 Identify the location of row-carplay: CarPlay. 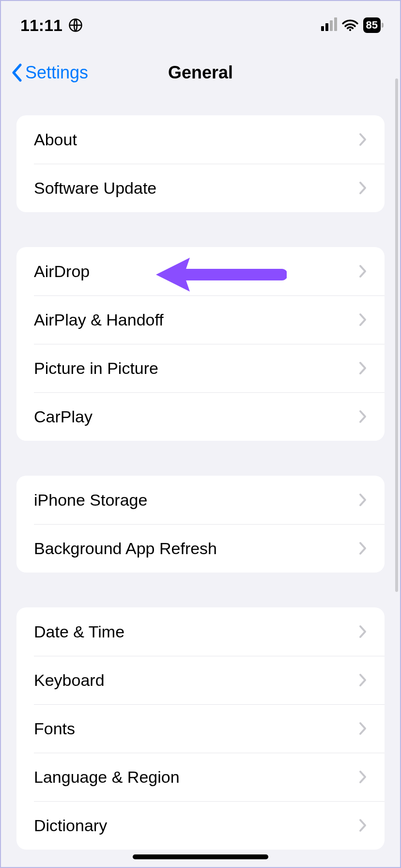
(200, 417).